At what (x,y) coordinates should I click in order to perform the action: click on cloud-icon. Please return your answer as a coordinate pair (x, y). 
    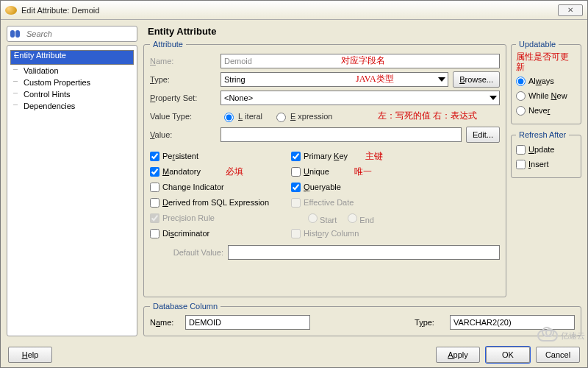
    Looking at the image, I should click on (548, 336).